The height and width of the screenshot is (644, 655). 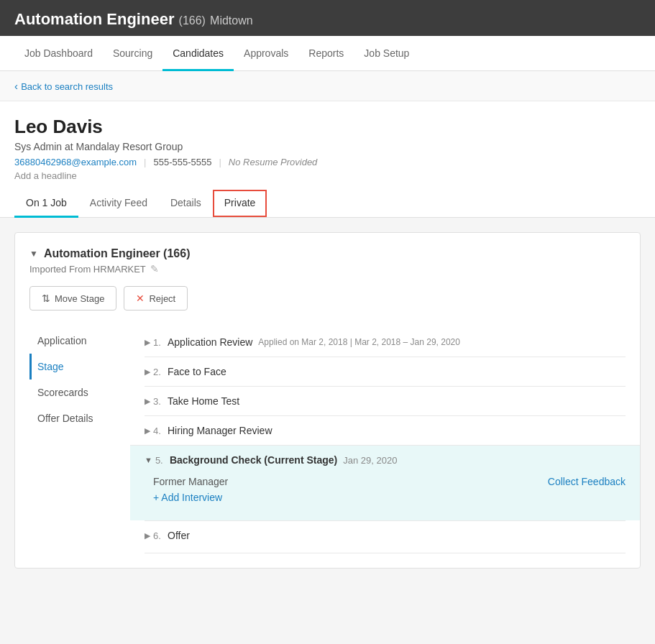 I want to click on back-to-search-link: Back to search results, so click(x=63, y=86).